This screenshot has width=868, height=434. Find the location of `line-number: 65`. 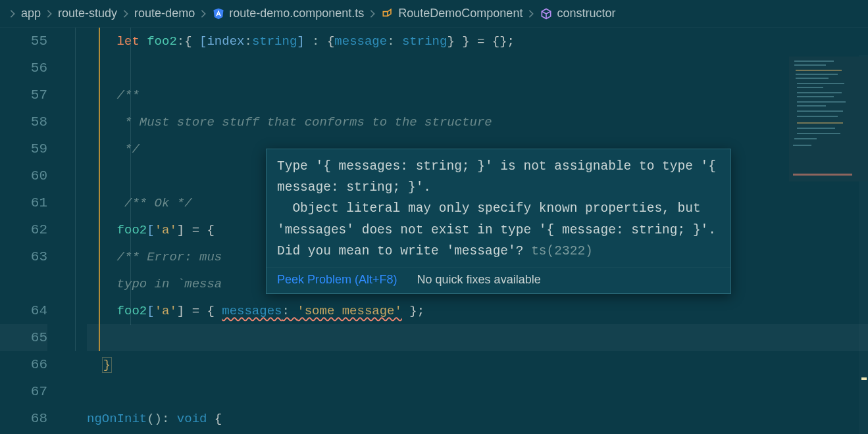

line-number: 65 is located at coordinates (39, 338).